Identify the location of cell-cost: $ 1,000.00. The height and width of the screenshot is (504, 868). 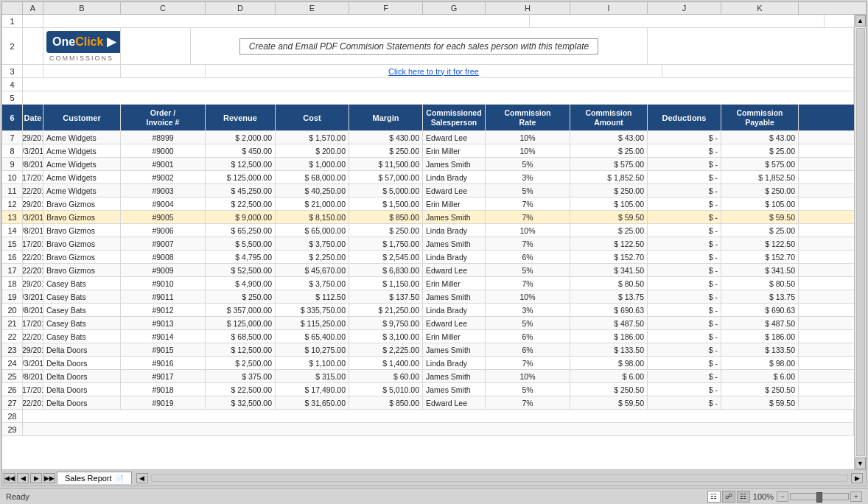
(312, 164).